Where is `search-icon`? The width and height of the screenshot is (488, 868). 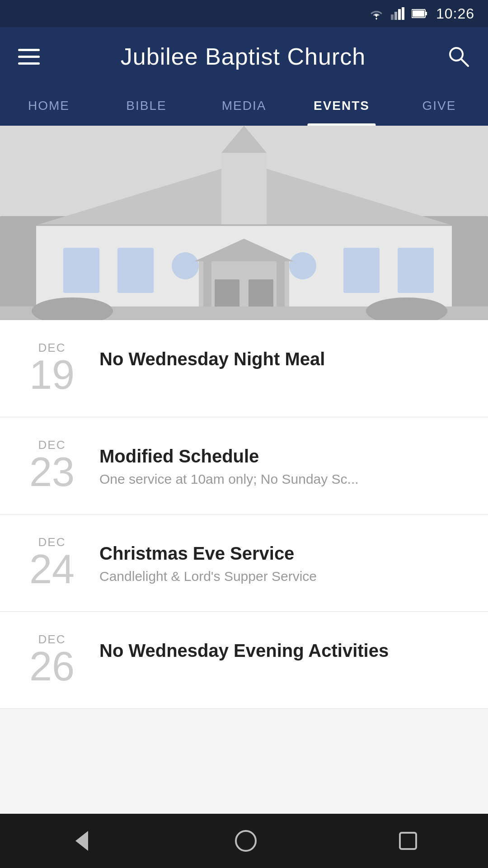
search-icon is located at coordinates (458, 56).